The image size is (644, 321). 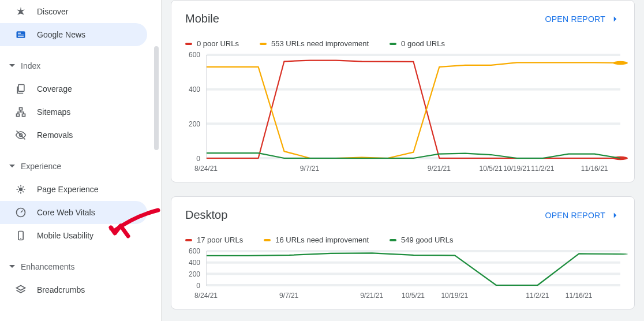 I want to click on sidebar-section-experience: Experience, so click(x=81, y=166).